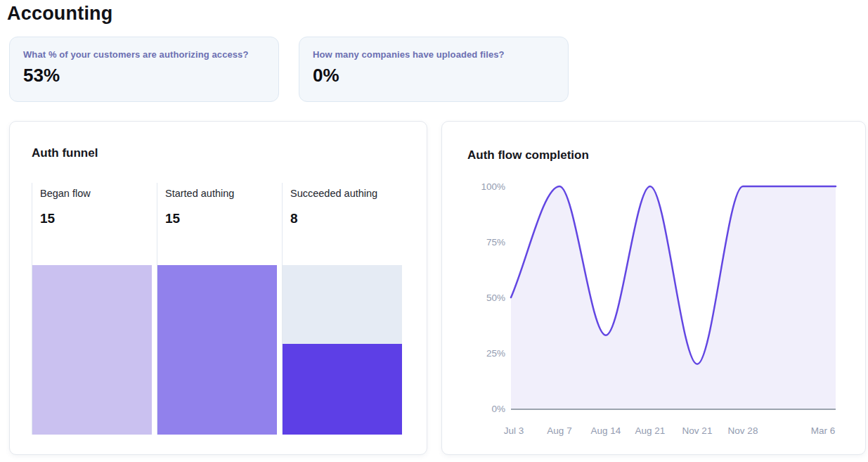 This screenshot has height=462, width=868. I want to click on page-title: Accounting, so click(437, 14).